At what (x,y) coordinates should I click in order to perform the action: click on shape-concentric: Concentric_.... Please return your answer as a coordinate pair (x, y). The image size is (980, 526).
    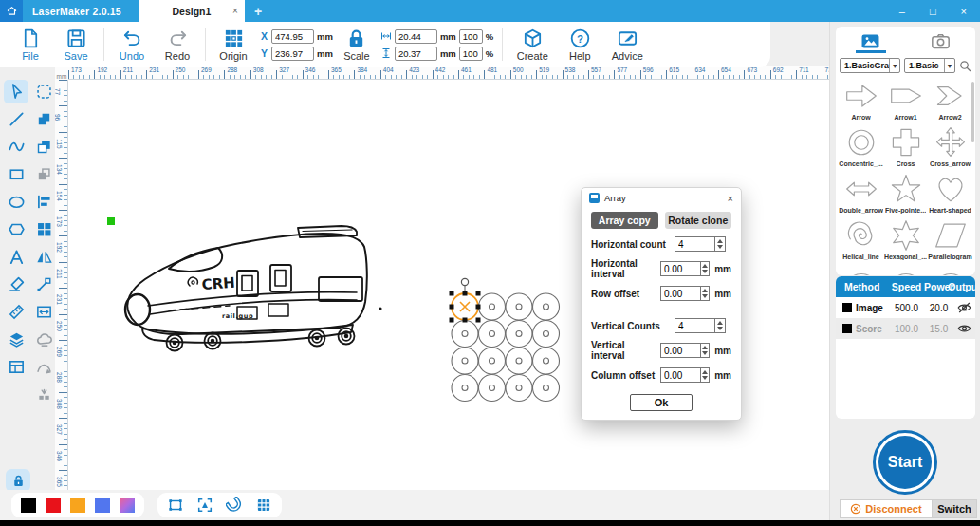
    Looking at the image, I should click on (861, 148).